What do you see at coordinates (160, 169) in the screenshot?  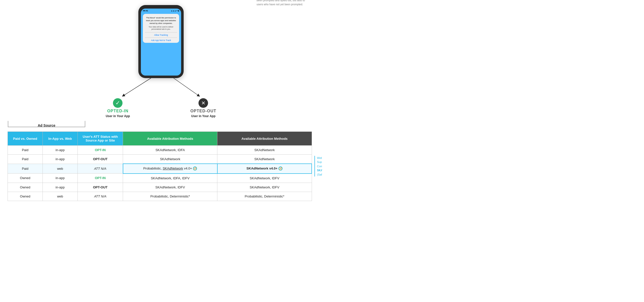 I see `table-row: PaidwebATT N/AProbabilistic, SKAdNetwork…` at bounding box center [160, 169].